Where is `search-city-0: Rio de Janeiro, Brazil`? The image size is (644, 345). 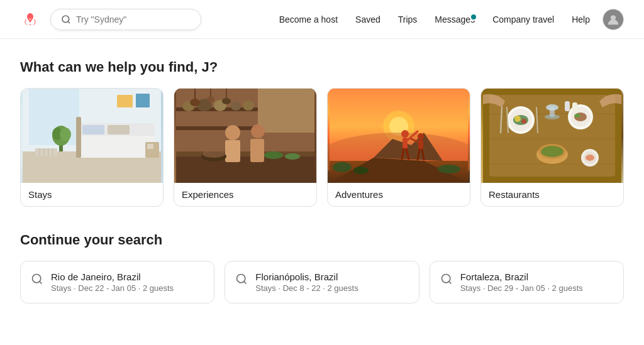 search-city-0: Rio de Janeiro, Brazil is located at coordinates (112, 277).